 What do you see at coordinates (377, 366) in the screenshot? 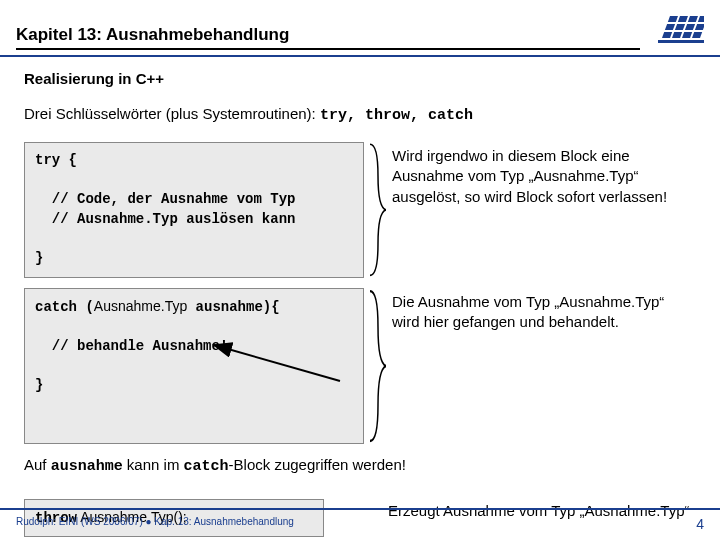
I see `brace-catch` at bounding box center [377, 366].